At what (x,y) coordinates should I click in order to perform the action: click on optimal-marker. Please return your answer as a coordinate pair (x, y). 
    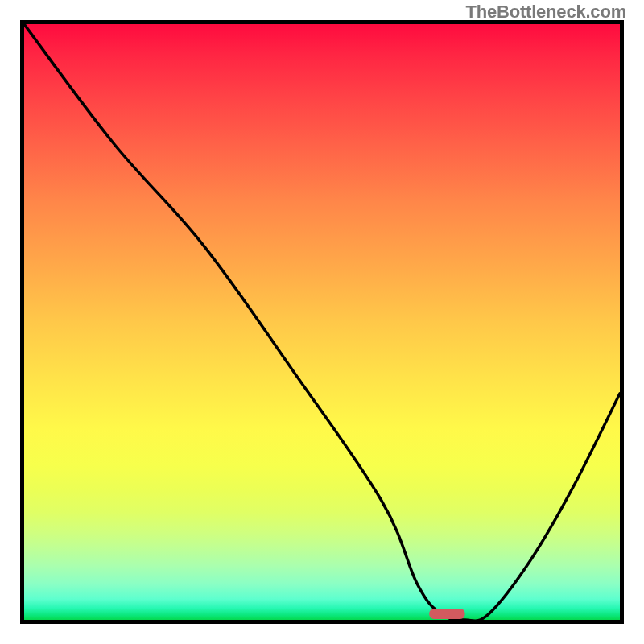
    Looking at the image, I should click on (447, 613).